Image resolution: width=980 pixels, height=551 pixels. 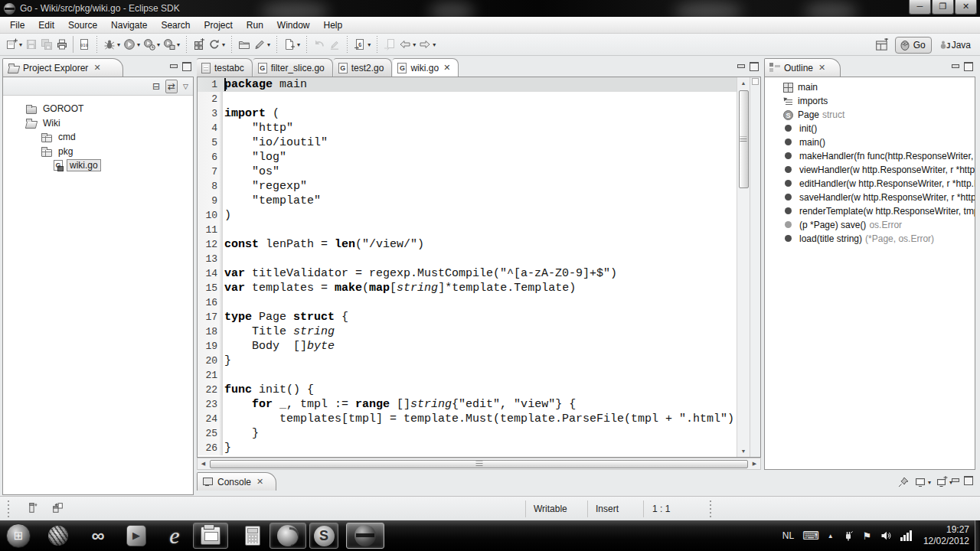 What do you see at coordinates (294, 25) in the screenshot?
I see `menu-item: Window` at bounding box center [294, 25].